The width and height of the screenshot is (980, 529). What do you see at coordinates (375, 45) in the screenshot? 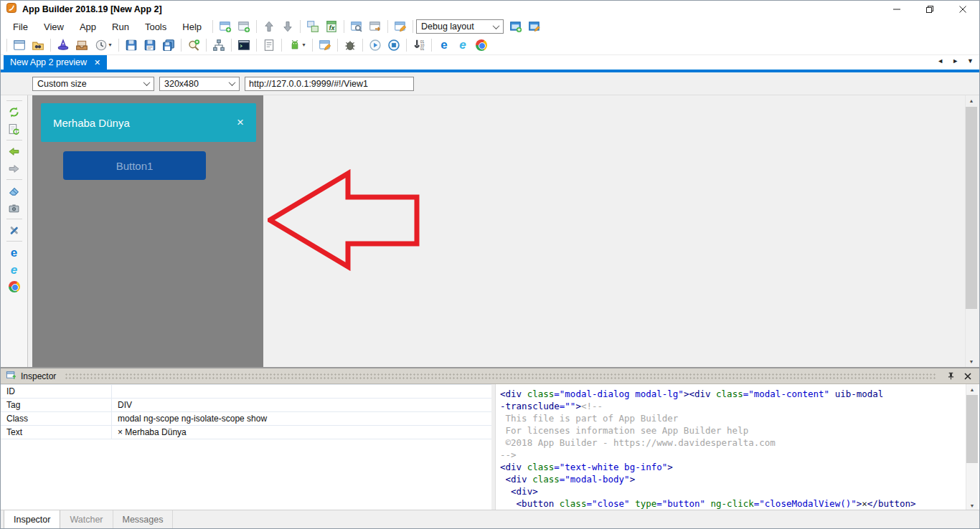
I see `run-icon` at bounding box center [375, 45].